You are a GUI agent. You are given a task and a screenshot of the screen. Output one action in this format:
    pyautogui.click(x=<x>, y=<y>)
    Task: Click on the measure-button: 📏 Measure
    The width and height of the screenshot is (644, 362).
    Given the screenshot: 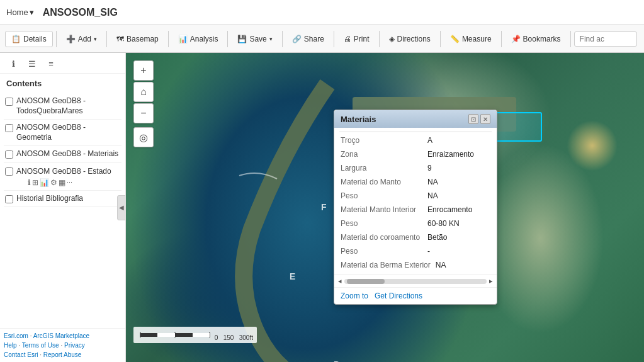 What is the action you would take?
    pyautogui.click(x=471, y=39)
    